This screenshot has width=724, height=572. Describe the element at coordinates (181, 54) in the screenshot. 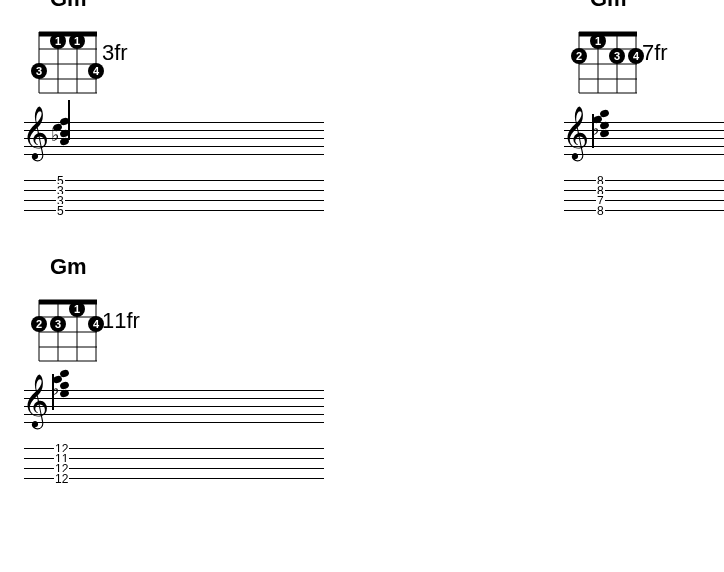

I see `chord-grid: 1 1 3 4` at that location.